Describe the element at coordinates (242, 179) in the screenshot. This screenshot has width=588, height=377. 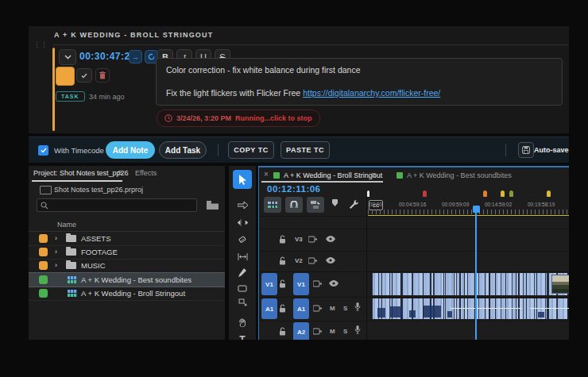
I see `selection-tool` at that location.